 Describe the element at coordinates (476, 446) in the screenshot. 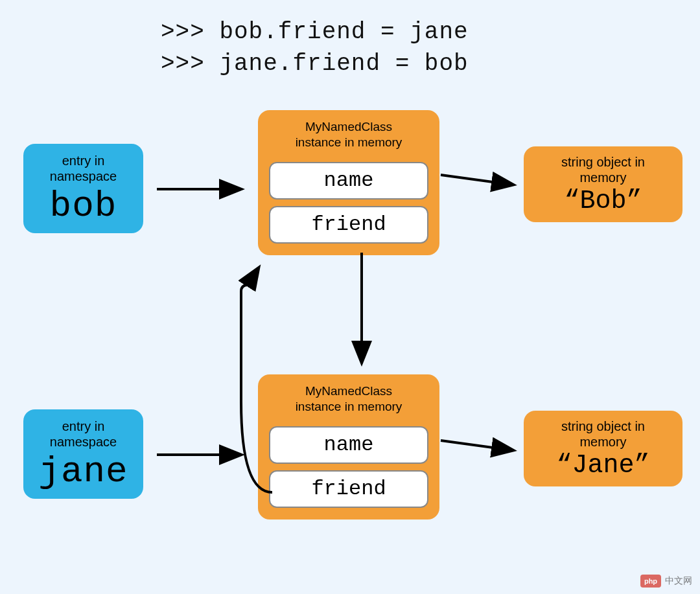

I see `arrow-jane-name-to-string` at that location.